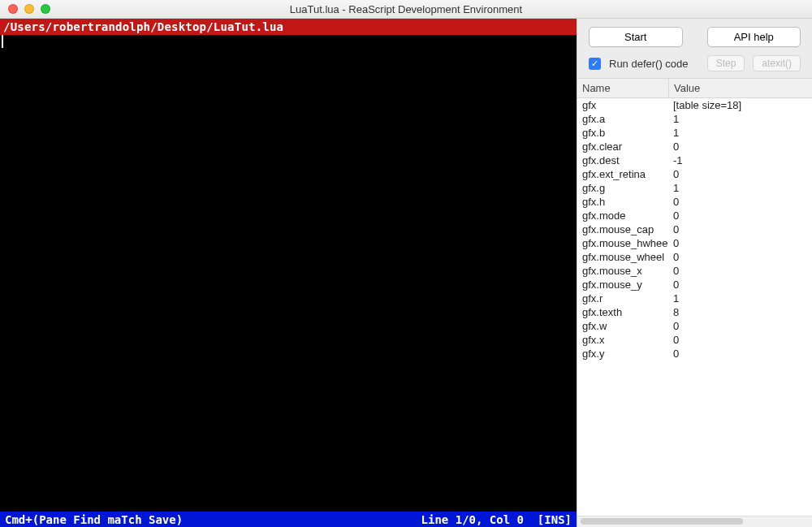  What do you see at coordinates (776, 63) in the screenshot?
I see `atexit-button: atexit()` at bounding box center [776, 63].